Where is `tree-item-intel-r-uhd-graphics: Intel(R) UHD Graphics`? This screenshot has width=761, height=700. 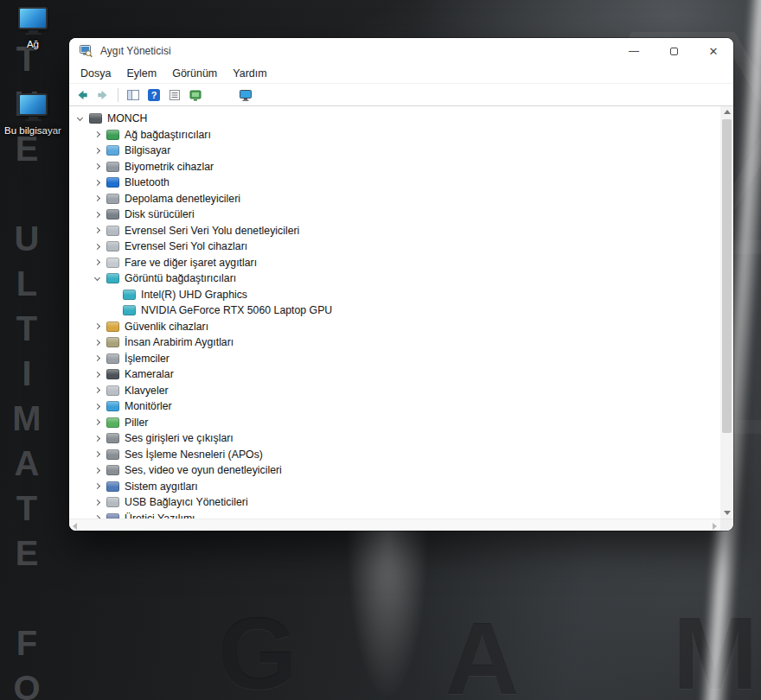
tree-item-intel-r-uhd-graphics: Intel(R) UHD Graphics is located at coordinates (394, 296).